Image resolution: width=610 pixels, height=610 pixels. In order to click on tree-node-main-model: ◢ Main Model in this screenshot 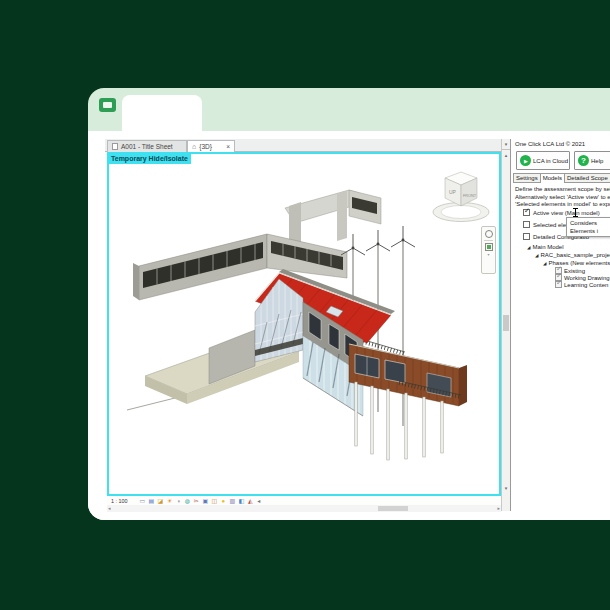, I will do `click(545, 247)`.